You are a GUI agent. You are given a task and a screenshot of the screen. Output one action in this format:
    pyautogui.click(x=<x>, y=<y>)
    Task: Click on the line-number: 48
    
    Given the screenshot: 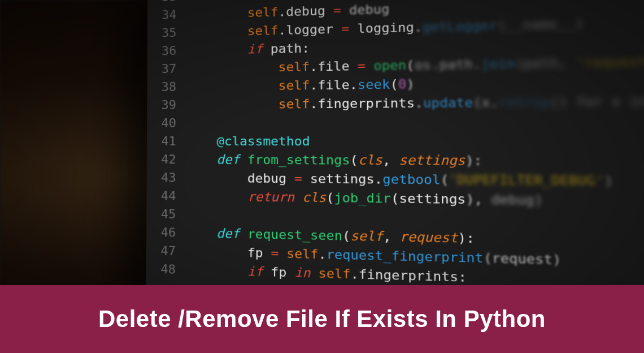 What is the action you would take?
    pyautogui.click(x=166, y=269)
    